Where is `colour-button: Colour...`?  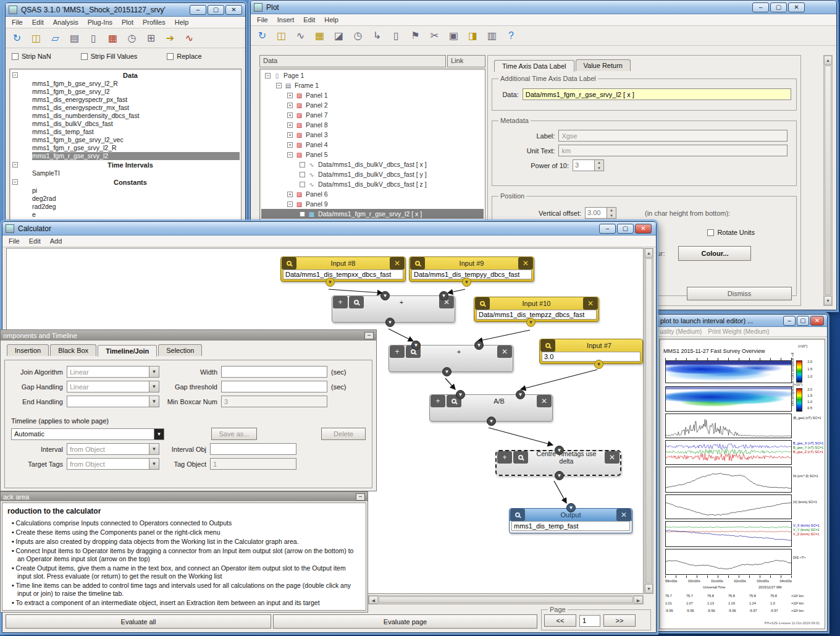 colour-button: Colour... is located at coordinates (715, 253).